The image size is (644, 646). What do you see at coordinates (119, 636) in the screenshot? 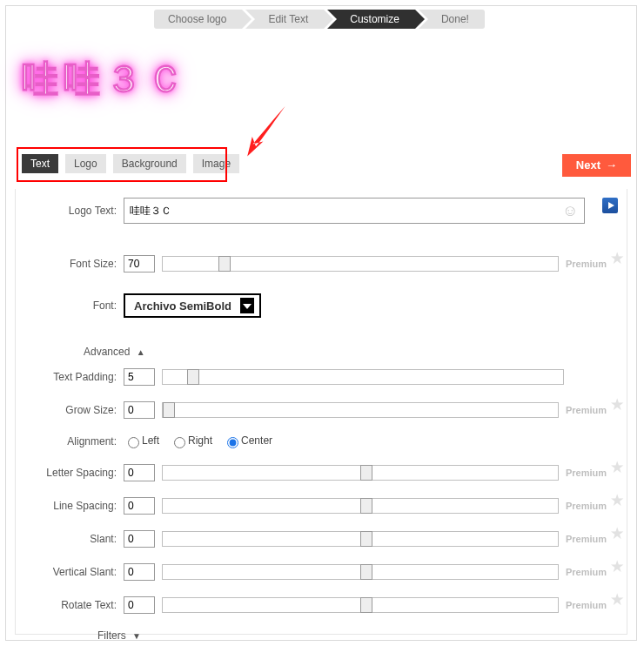
I see `filters-toggle: Filters ▼` at bounding box center [119, 636].